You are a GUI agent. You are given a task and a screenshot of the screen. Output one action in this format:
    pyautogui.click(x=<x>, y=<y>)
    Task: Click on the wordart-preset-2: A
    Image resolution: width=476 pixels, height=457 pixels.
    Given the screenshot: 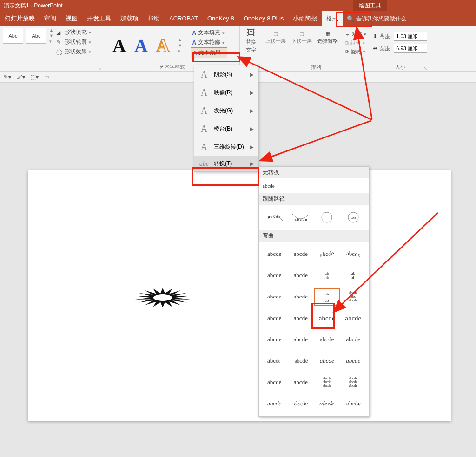 What is the action you would take?
    pyautogui.click(x=141, y=46)
    